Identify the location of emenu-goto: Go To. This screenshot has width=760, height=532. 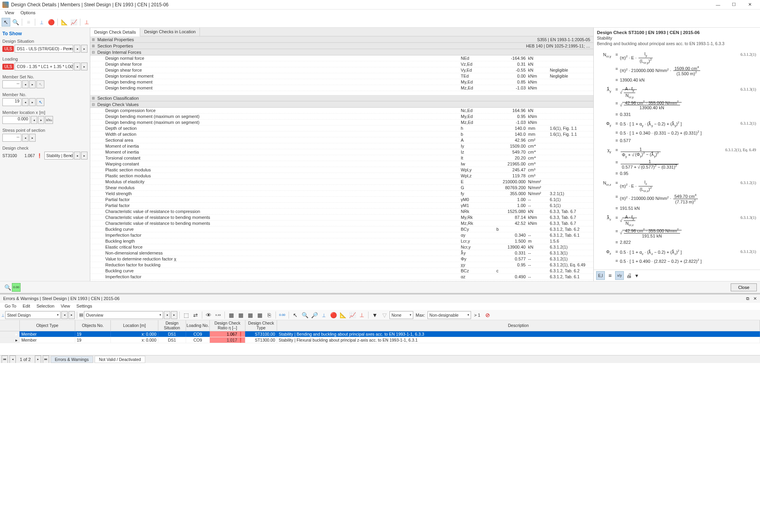
(10, 306).